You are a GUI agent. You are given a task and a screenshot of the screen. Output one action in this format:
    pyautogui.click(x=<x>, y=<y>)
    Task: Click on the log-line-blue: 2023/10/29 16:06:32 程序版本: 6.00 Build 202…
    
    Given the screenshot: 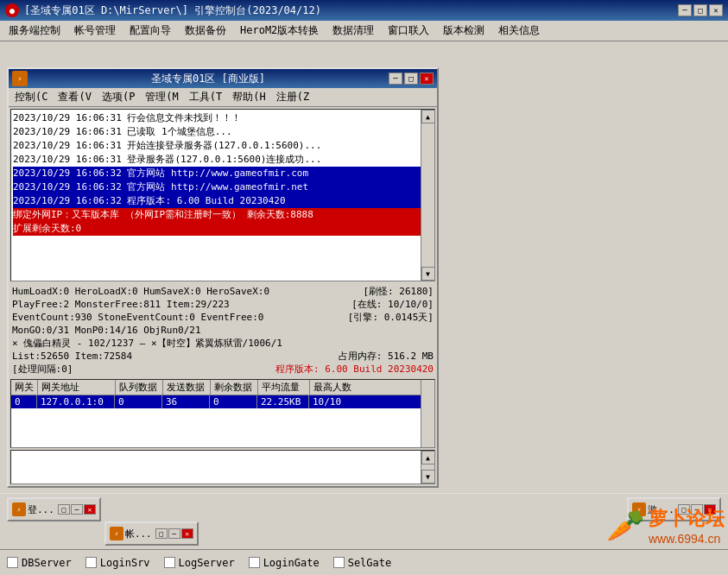 What is the action you would take?
    pyautogui.click(x=223, y=201)
    